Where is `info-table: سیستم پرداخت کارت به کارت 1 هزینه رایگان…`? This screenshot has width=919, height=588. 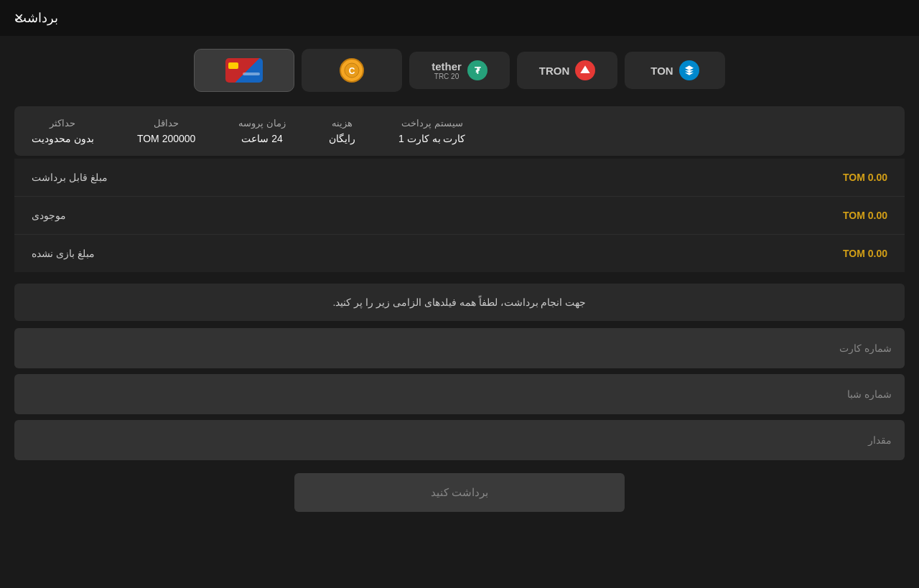
info-table: سیستم پرداخت کارت به کارت 1 هزینه رایگان… is located at coordinates (460, 131).